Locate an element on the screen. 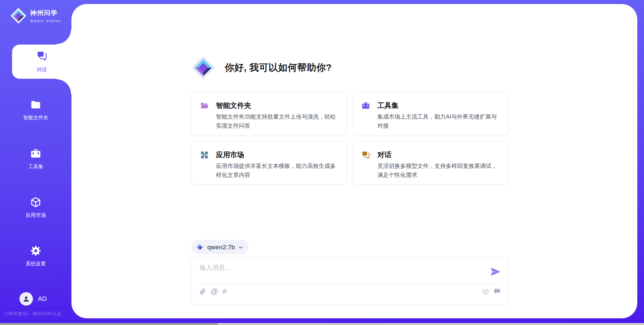 This screenshot has height=325, width=644. mention-button: @ is located at coordinates (214, 291).